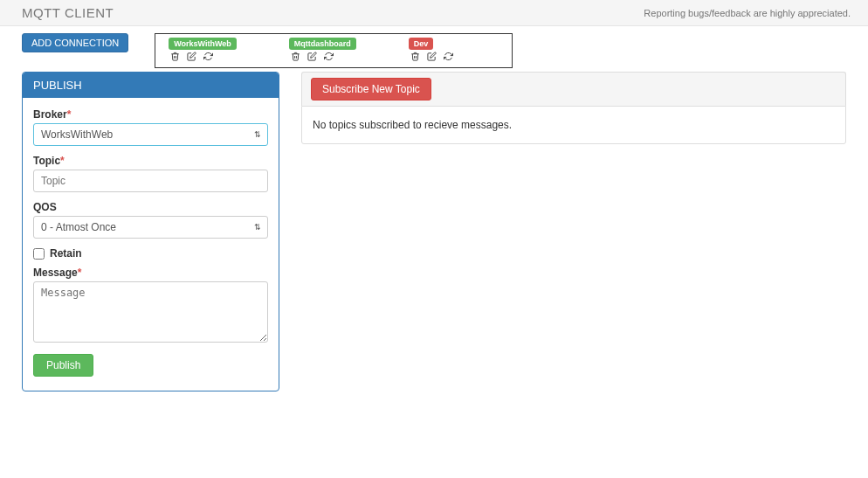  I want to click on broker-label: Broker*, so click(150, 114).